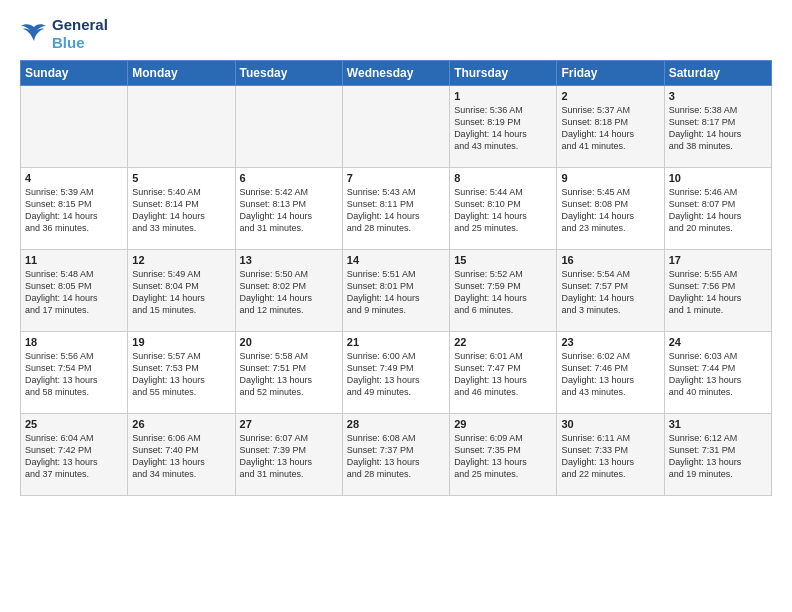  Describe the element at coordinates (610, 342) in the screenshot. I see `day-number: 23` at that location.